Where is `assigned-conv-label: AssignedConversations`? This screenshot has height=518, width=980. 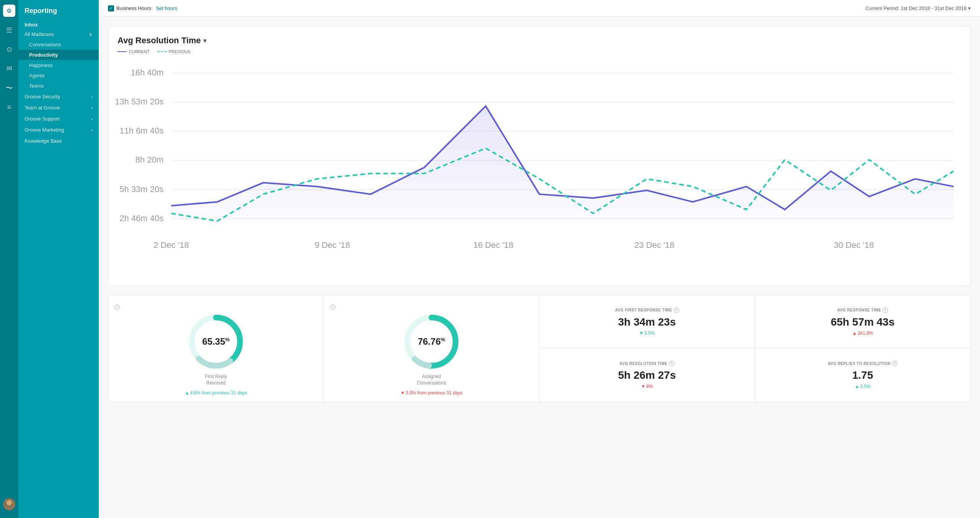
assigned-conv-label: AssignedConversations is located at coordinates (432, 380).